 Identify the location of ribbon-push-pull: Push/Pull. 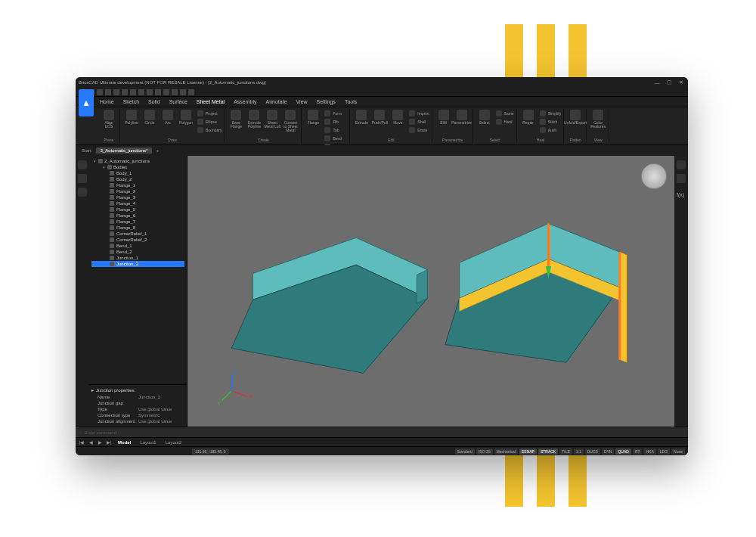
(380, 122).